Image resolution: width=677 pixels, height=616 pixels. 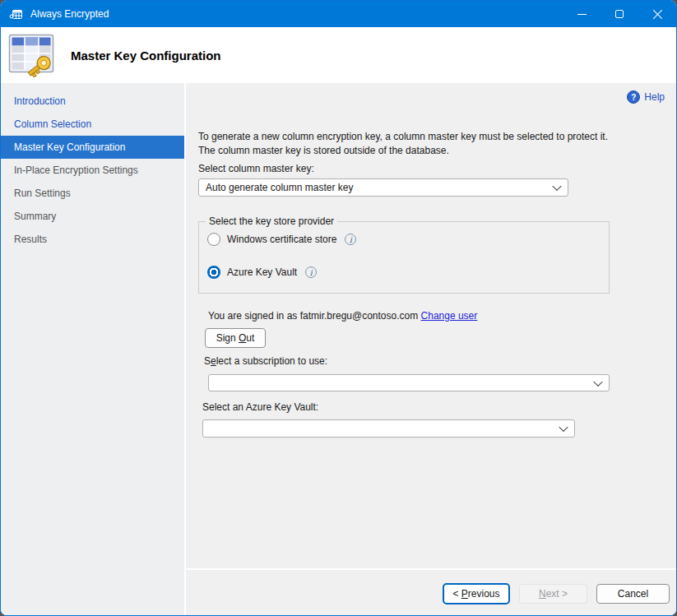 What do you see at coordinates (280, 188) in the screenshot?
I see `master-key-dropdown-value: Auto generate column master key` at bounding box center [280, 188].